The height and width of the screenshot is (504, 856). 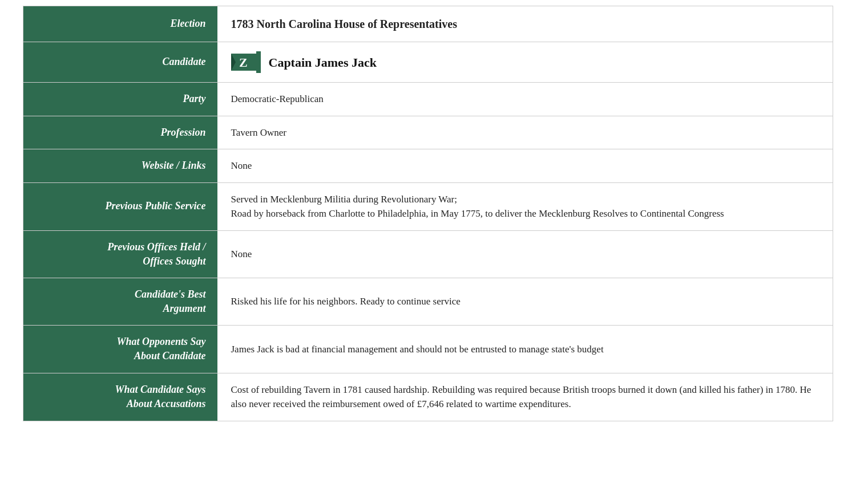 I want to click on candidate-name: Captain James Jack, so click(x=323, y=63).